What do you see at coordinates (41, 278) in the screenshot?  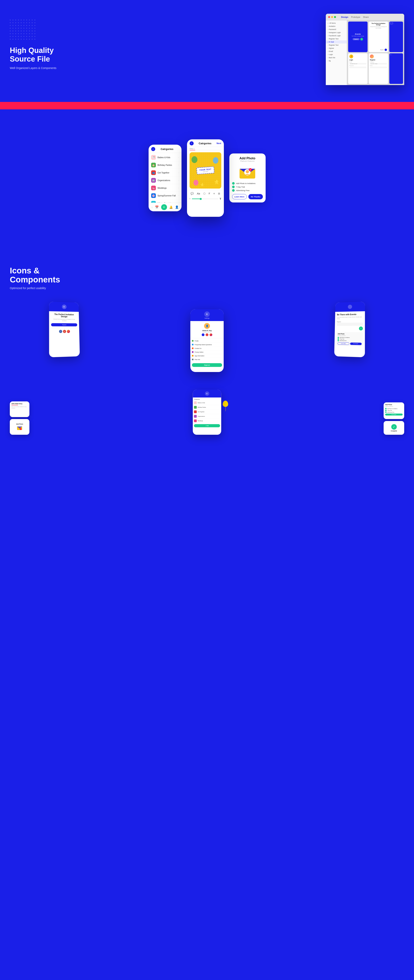 I see `icons-text-block: Icons & Components Optimized for perfect…` at bounding box center [41, 278].